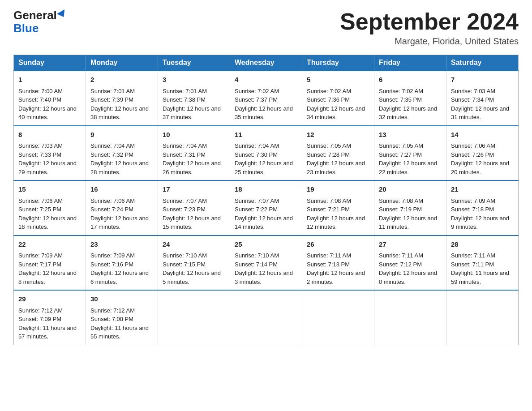  I want to click on calendar-cell: 3Sunrise: 7:01 AMSunset: 7:38 PMDaylight…, so click(194, 98).